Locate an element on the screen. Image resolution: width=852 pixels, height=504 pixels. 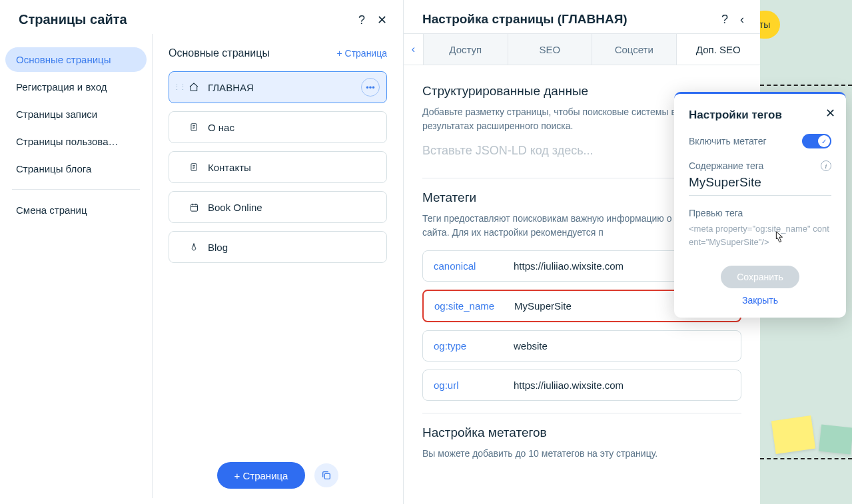
home-icon is located at coordinates (194, 87).